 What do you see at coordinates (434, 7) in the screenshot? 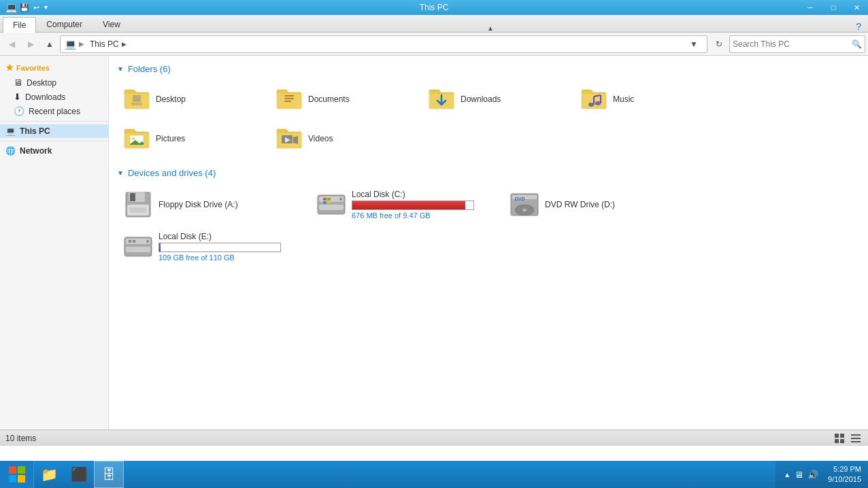
I see `window-title: This PC` at bounding box center [434, 7].